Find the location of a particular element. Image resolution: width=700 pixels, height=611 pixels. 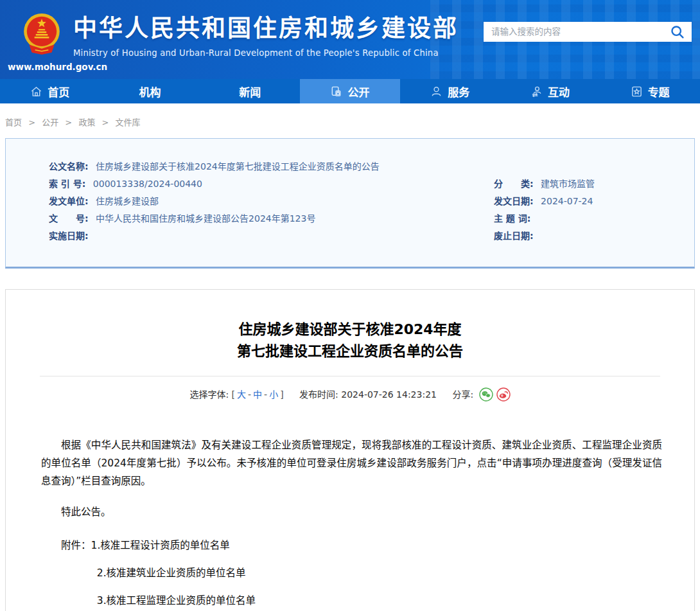

nav-label: 首页 is located at coordinates (58, 91).